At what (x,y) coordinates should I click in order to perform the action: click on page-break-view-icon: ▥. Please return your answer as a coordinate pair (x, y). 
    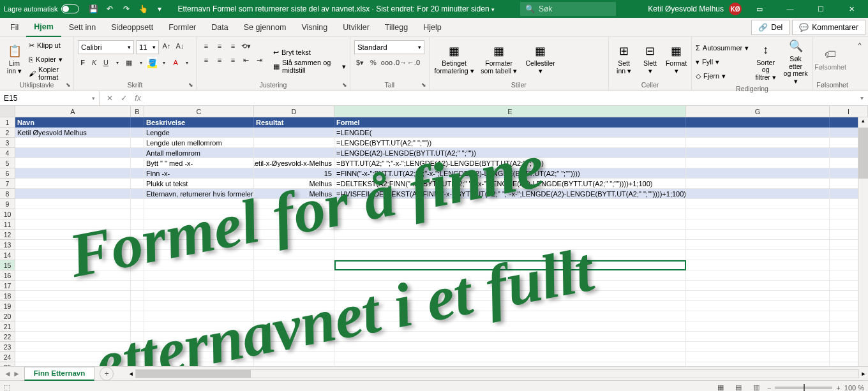
    Looking at the image, I should click on (756, 387).